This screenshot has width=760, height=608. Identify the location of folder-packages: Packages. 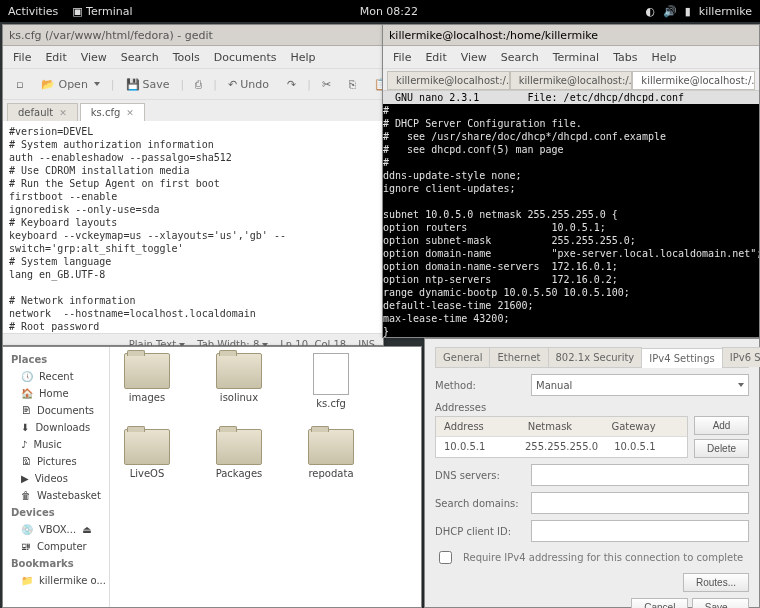
(239, 454).